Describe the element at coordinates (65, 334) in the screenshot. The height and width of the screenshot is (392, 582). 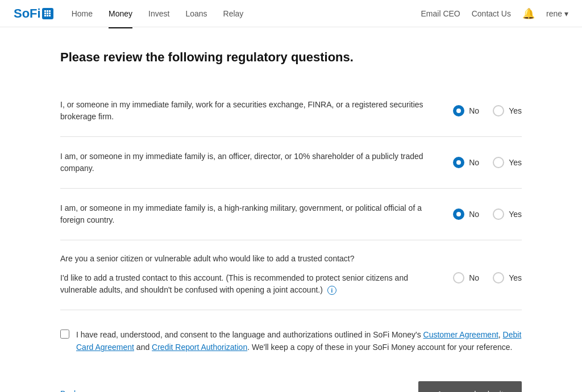
I see `consent-checkbox` at that location.